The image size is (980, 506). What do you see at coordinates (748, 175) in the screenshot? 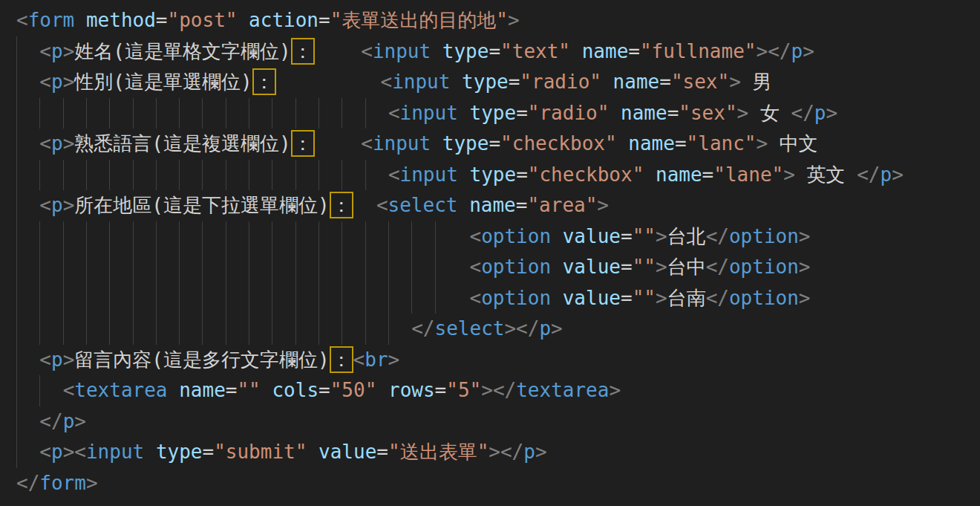
I see `token-str: "lane"` at bounding box center [748, 175].